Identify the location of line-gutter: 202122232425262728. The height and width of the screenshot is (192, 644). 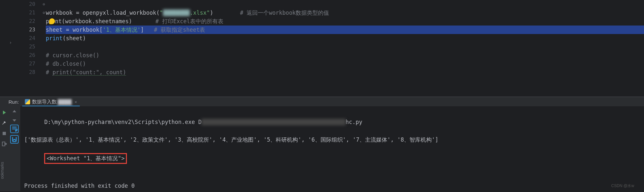
(27, 38).